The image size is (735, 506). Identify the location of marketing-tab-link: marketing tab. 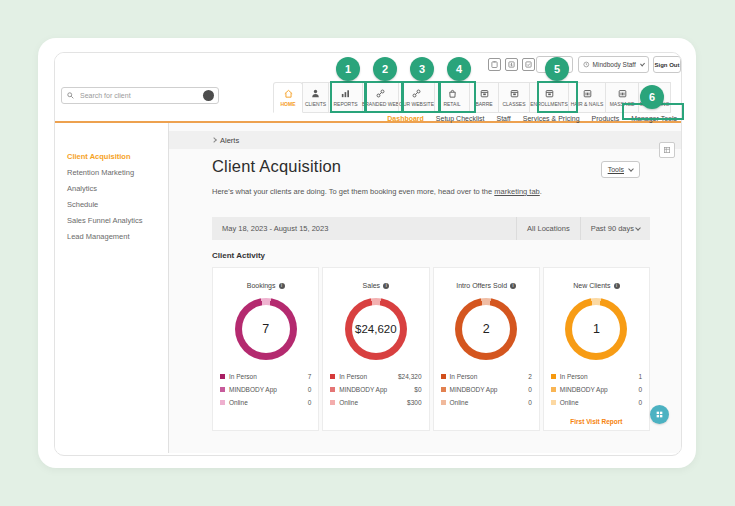
(516, 192).